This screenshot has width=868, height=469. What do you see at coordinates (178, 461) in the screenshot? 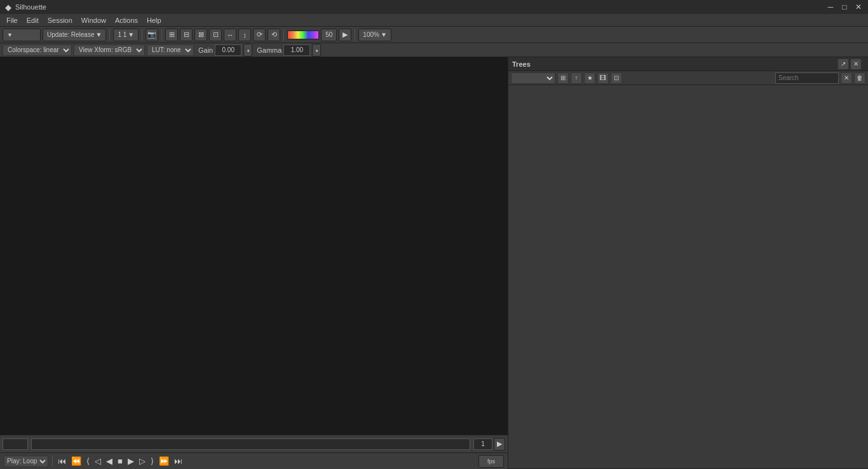
I see `frame-end-btn: ⏭` at bounding box center [178, 461].